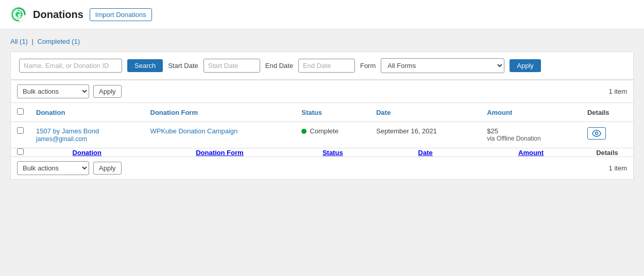 The width and height of the screenshot is (644, 276). Describe the element at coordinates (87, 112) in the screenshot. I see `col-donation: Donation` at that location.